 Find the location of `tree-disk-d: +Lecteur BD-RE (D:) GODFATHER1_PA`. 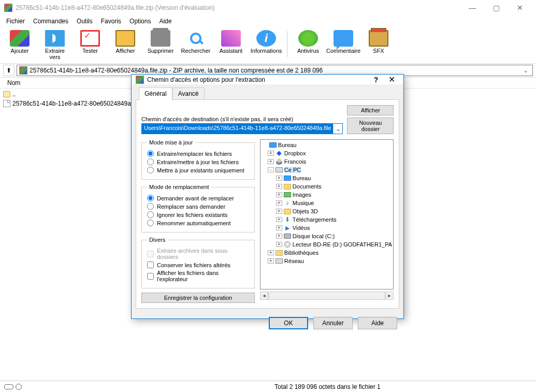

tree-disk-d: +Lecteur BD-RE (D:) GODFATHER1_PA is located at coordinates (327, 244).